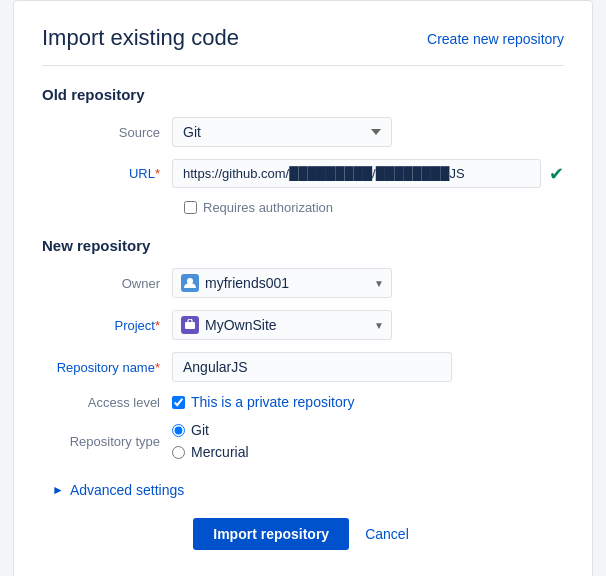 This screenshot has width=606, height=576. I want to click on repo-type-git-option: Git, so click(368, 430).